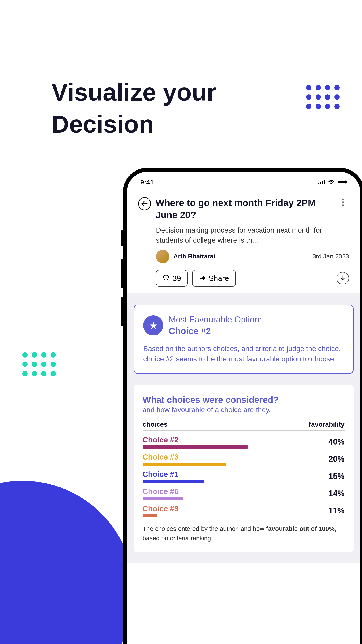 The image size is (362, 644). What do you see at coordinates (134, 108) in the screenshot?
I see `page-title: Visualize your Decision` at bounding box center [134, 108].